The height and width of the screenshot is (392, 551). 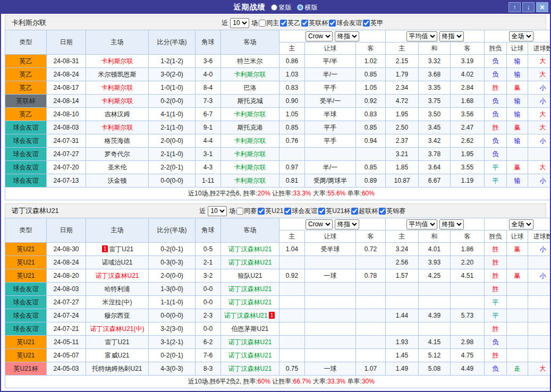 I want to click on odds-away, so click(x=371, y=303).